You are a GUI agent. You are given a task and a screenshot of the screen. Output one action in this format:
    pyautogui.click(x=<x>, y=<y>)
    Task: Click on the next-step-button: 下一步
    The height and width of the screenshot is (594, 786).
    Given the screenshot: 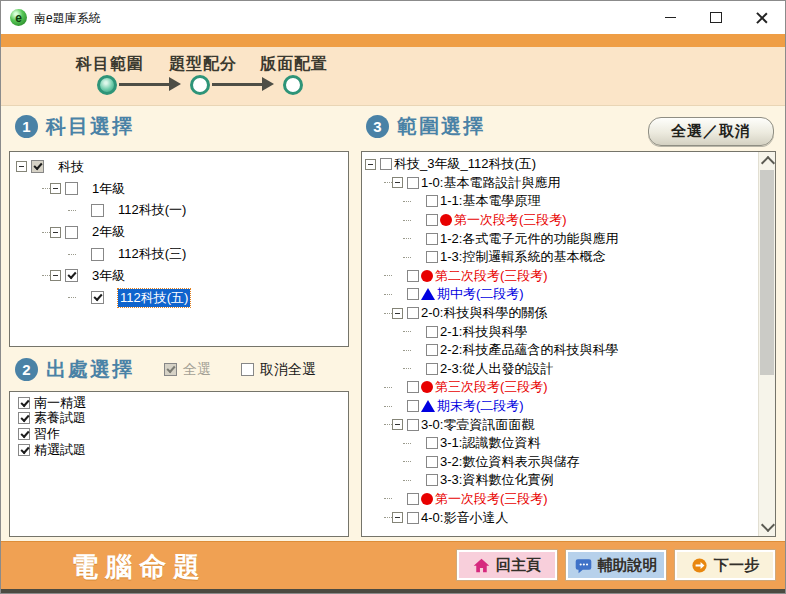 What is the action you would take?
    pyautogui.click(x=725, y=565)
    